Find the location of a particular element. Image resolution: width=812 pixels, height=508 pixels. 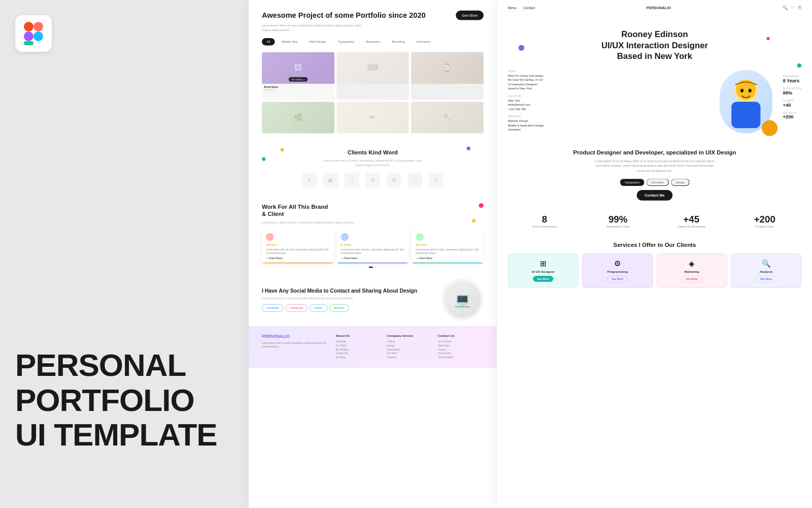

service-btn-marketing: See More is located at coordinates (692, 279).